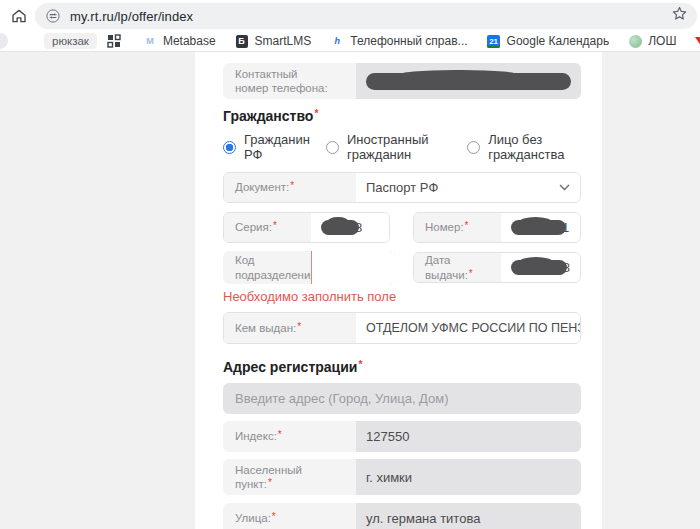  What do you see at coordinates (524, 147) in the screenshot?
I see `radio-stateless: Лицо без гражданства` at bounding box center [524, 147].